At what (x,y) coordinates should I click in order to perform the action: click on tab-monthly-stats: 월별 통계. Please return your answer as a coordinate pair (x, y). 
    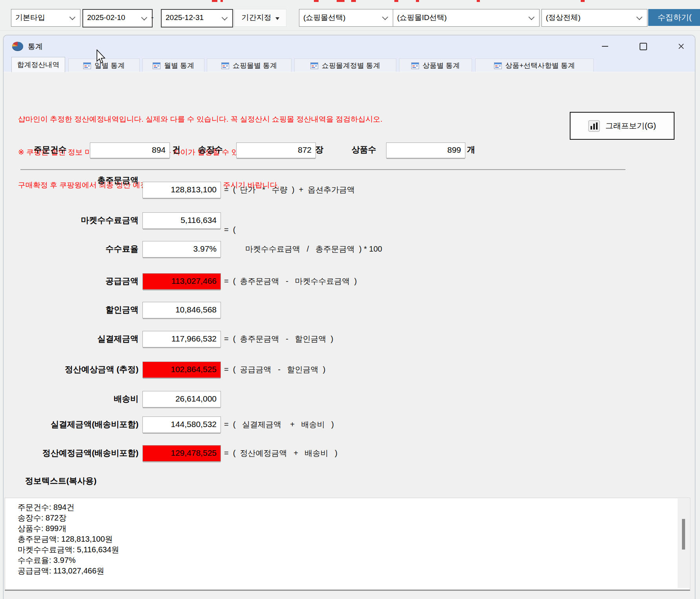
    Looking at the image, I should click on (173, 65).